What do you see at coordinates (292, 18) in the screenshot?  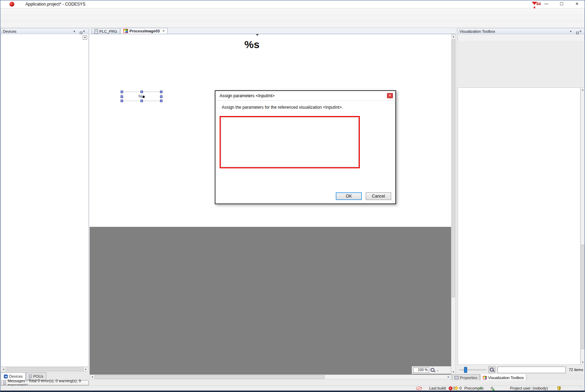 I see `main-toolbar` at bounding box center [292, 18].